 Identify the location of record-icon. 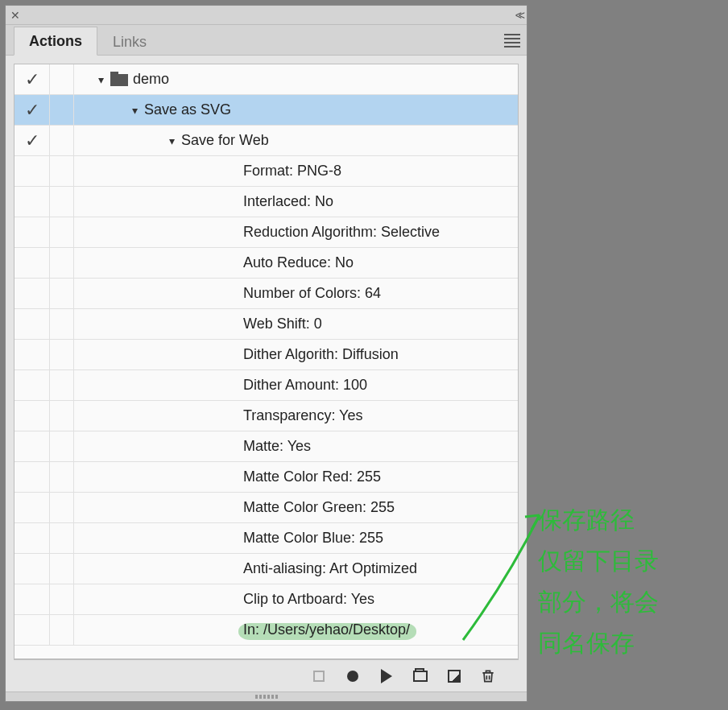
(353, 676).